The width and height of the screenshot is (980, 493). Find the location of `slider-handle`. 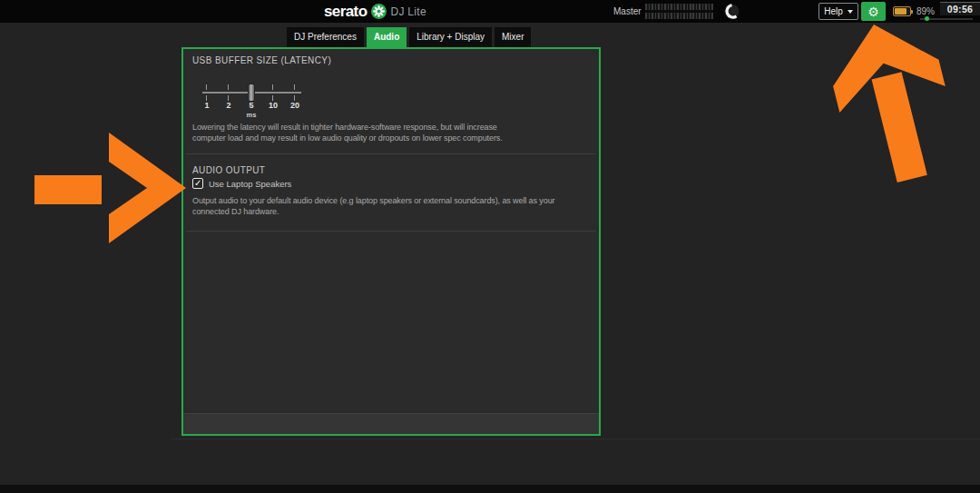

slider-handle is located at coordinates (251, 93).